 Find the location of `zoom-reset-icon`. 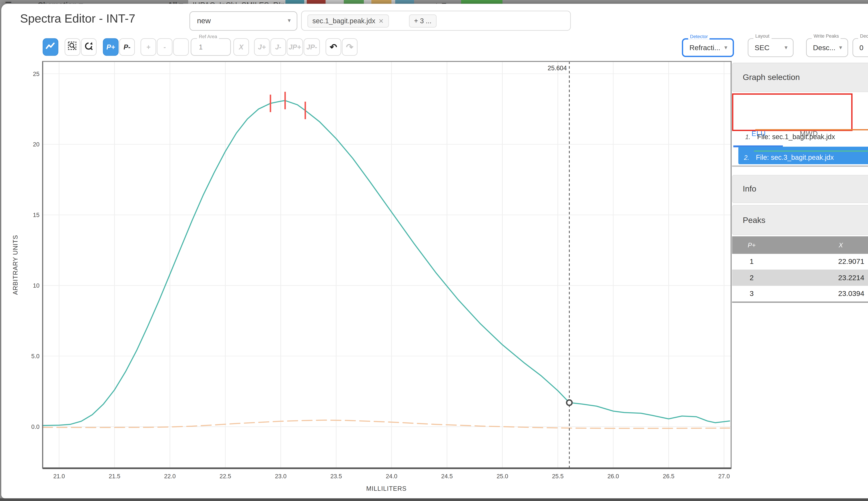

zoom-reset-icon is located at coordinates (89, 47).